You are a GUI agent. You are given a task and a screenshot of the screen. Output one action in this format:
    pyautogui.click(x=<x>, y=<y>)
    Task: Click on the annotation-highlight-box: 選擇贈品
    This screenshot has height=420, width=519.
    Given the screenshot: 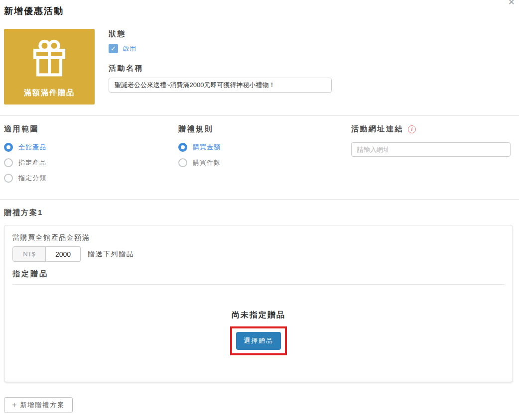 What is the action you would take?
    pyautogui.click(x=259, y=341)
    